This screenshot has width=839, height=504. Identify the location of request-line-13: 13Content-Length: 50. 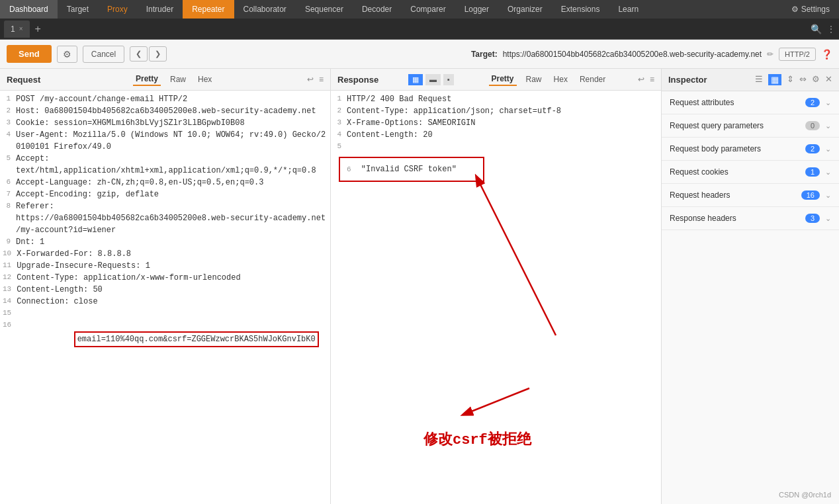
(165, 290).